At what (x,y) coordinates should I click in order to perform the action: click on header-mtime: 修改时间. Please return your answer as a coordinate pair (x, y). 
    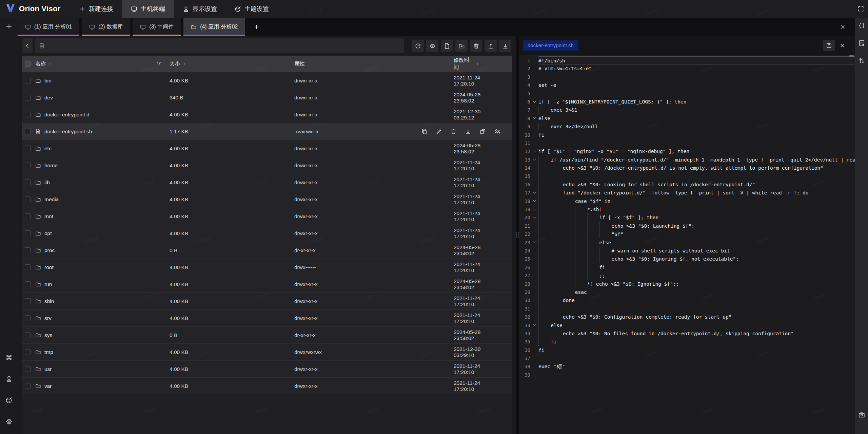
    Looking at the image, I should click on (463, 64).